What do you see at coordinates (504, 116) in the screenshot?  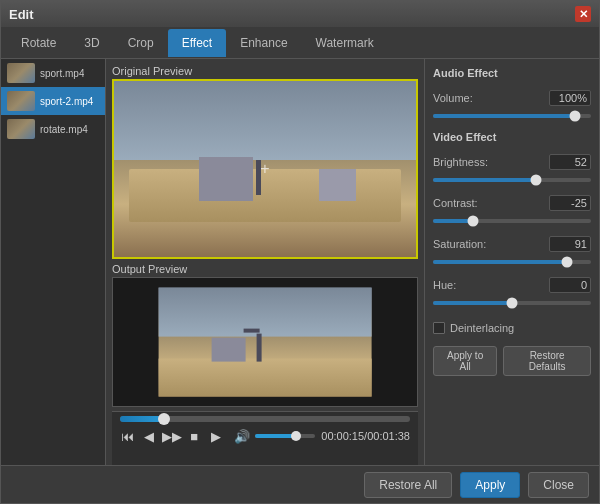 I see `volume-slider-fill` at bounding box center [504, 116].